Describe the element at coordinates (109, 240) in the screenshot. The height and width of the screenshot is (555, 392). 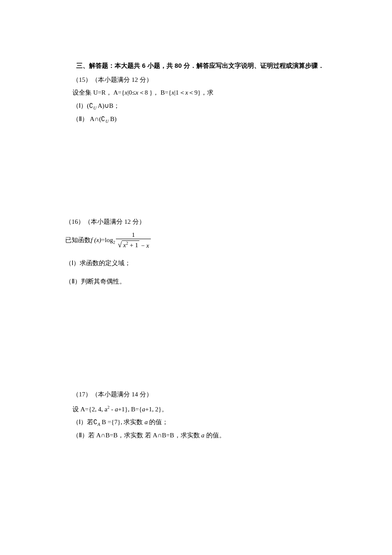
I see `log: log` at that location.